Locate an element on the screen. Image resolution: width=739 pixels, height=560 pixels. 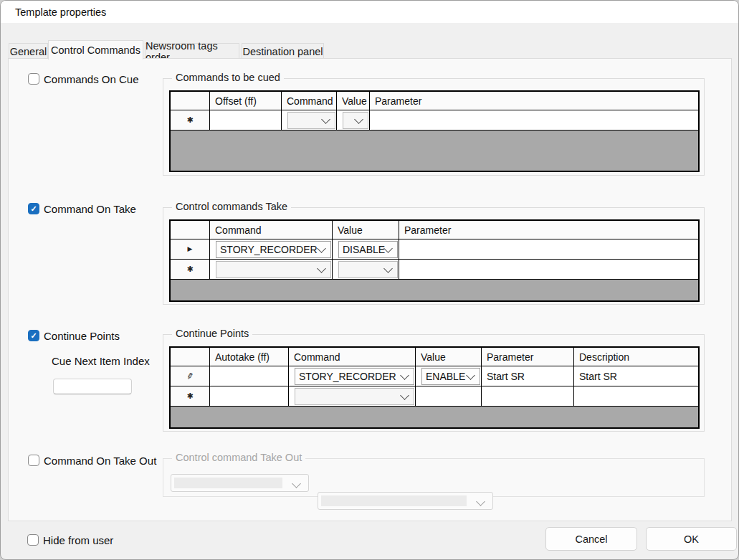
parameter-cell: Start SR is located at coordinates (528, 376).